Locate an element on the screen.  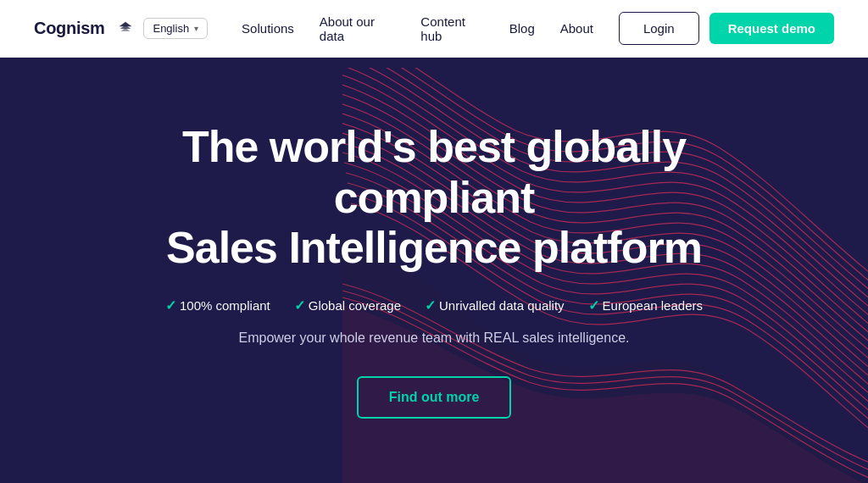
nav-link-about-our-data: About our data is located at coordinates (358, 29).